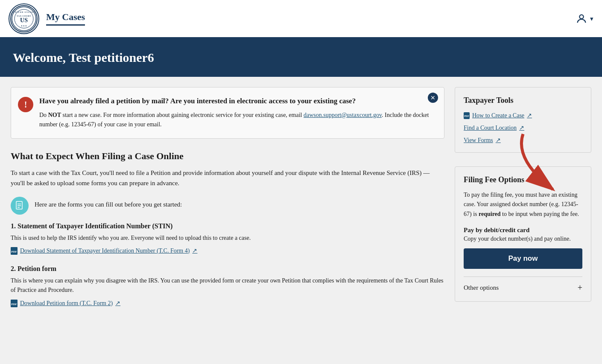 This screenshot has width=602, height=364. What do you see at coordinates (523, 285) in the screenshot?
I see `other-options-row: Other options +` at bounding box center [523, 285].